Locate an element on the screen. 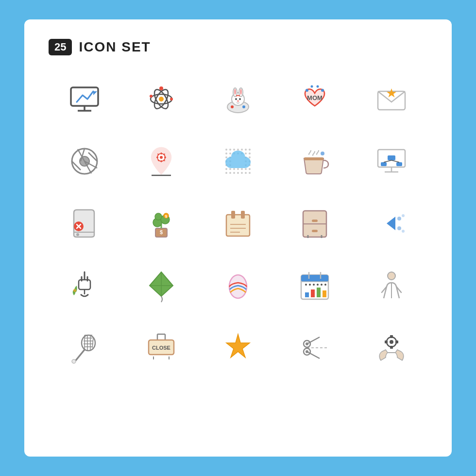 The image size is (476, 476). header: 25 ICON SET is located at coordinates (238, 47).